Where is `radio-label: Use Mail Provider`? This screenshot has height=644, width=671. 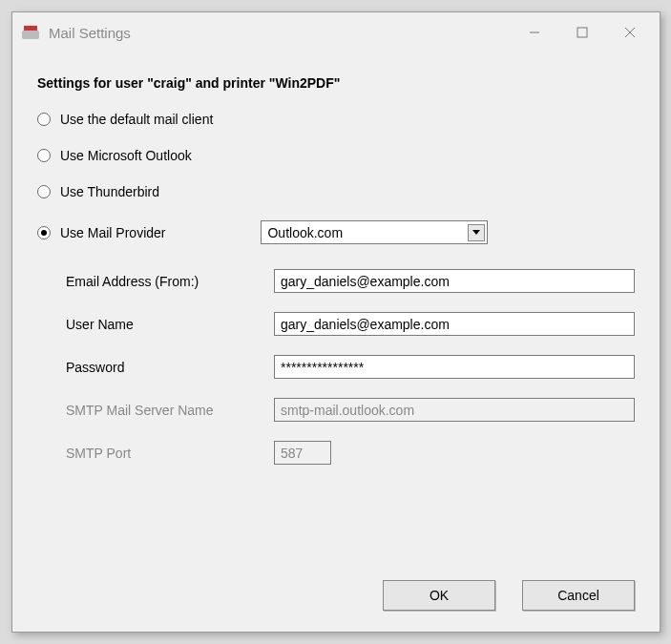 radio-label: Use Mail Provider is located at coordinates (113, 233).